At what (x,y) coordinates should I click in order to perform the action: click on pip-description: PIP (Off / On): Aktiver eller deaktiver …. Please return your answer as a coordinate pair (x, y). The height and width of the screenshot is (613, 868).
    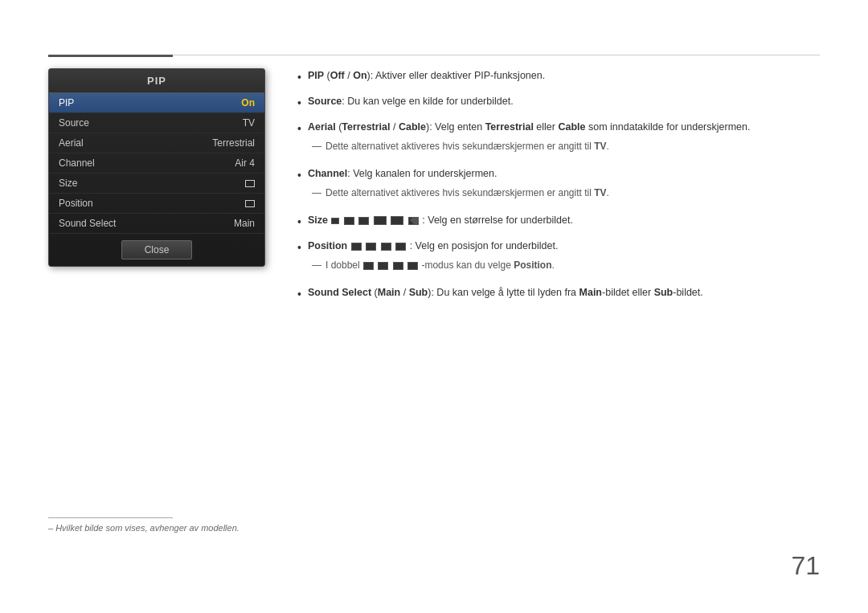
    Looking at the image, I should click on (426, 76).